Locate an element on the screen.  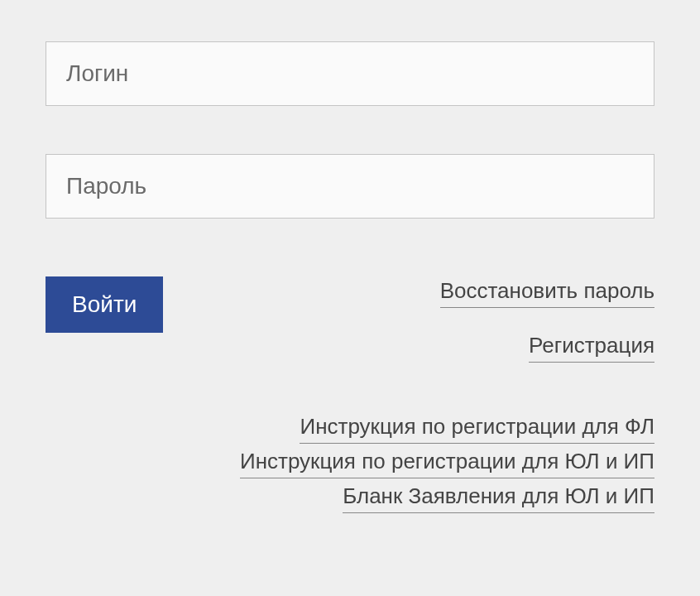
instruction-fl-link: Инструкция по регистрации для ФЛ is located at coordinates (477, 428).